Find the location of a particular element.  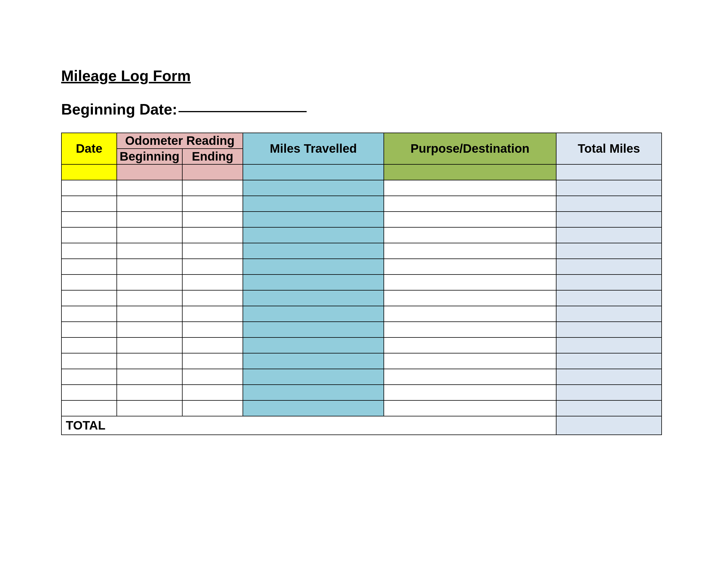

total-miles-cell is located at coordinates (609, 426).